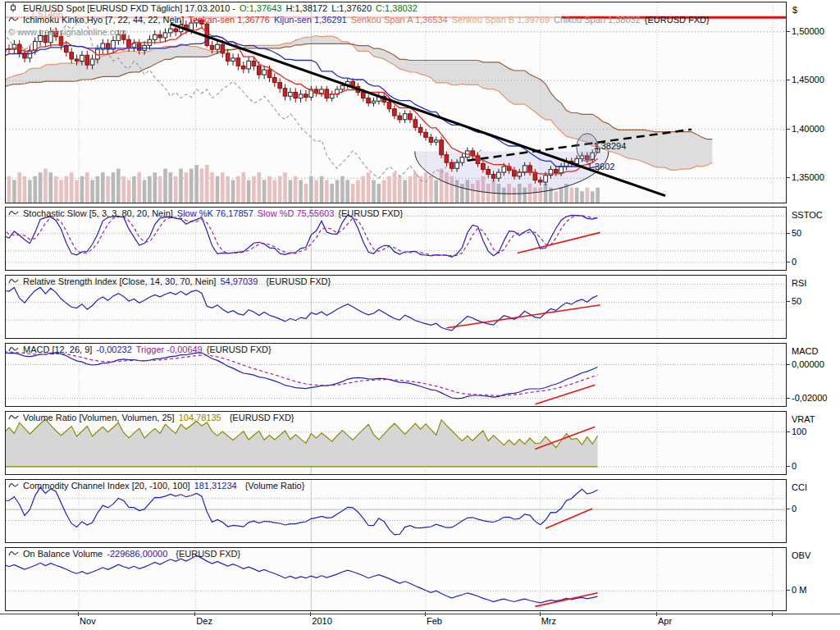 The width and height of the screenshot is (840, 630). I want to click on panel-volume-ratio: Volume Ratio [Volumen, Volumen, 25] 104,…, so click(395, 443).